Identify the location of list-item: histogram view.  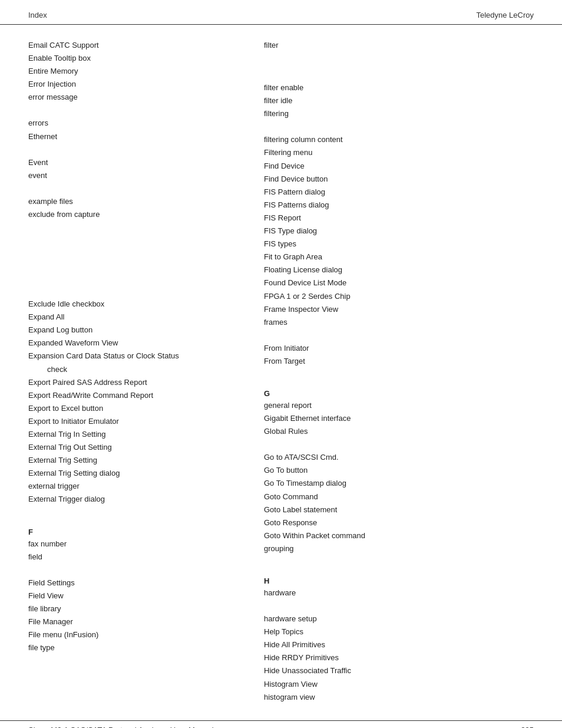
(399, 697).